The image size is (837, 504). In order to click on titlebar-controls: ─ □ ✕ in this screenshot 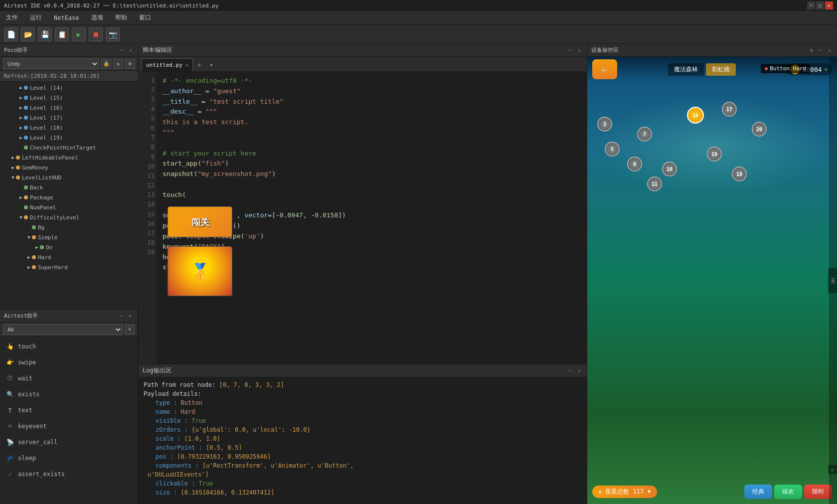, I will do `click(820, 5)`.